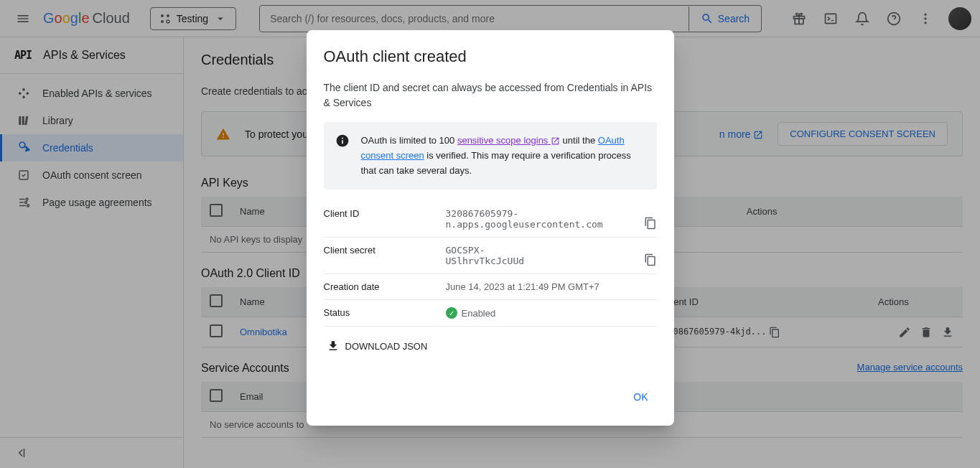  I want to click on info-icon, so click(342, 156).